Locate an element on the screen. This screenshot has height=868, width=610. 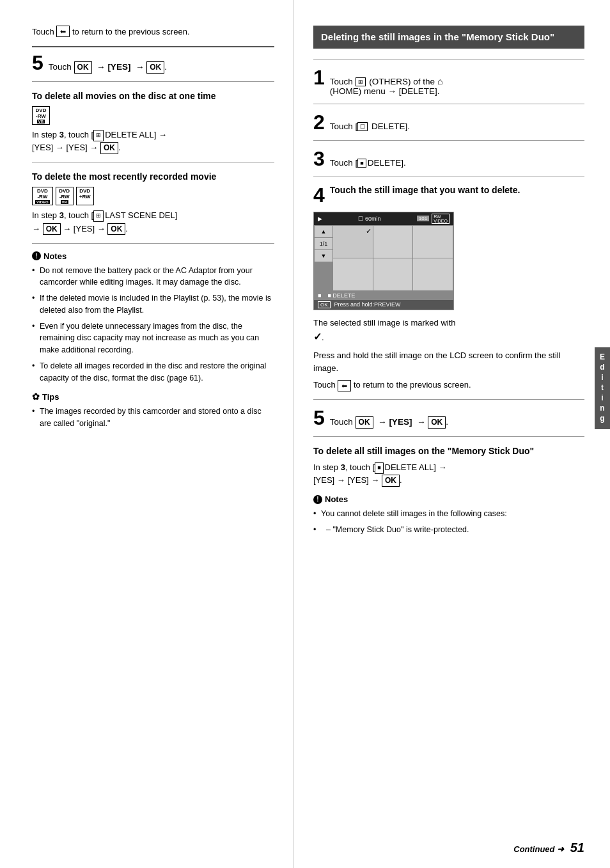
step5r-text: Touch OK → [YES] → OK. is located at coordinates (389, 422).